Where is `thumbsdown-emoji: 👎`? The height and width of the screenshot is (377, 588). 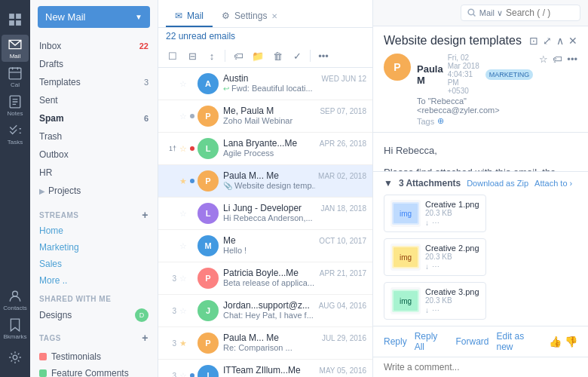 thumbsdown-emoji: 👎 is located at coordinates (571, 342).